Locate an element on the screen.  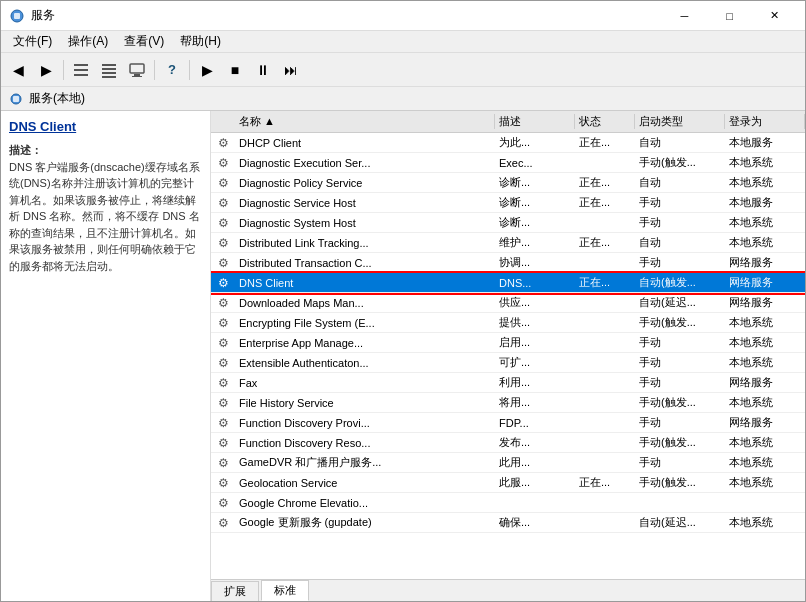
row-status-0: 正在... is located at coordinates (605, 142).